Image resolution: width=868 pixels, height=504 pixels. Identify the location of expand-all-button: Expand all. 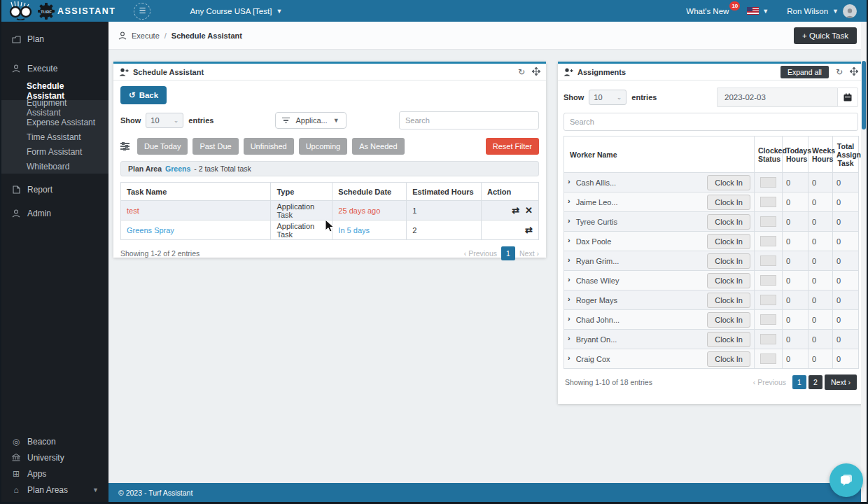
(805, 72).